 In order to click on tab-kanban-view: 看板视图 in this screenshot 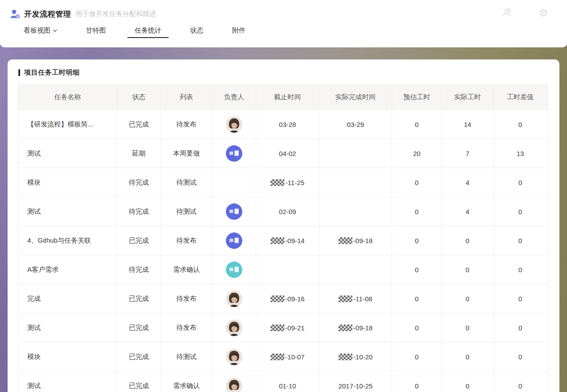, I will do `click(40, 30)`.